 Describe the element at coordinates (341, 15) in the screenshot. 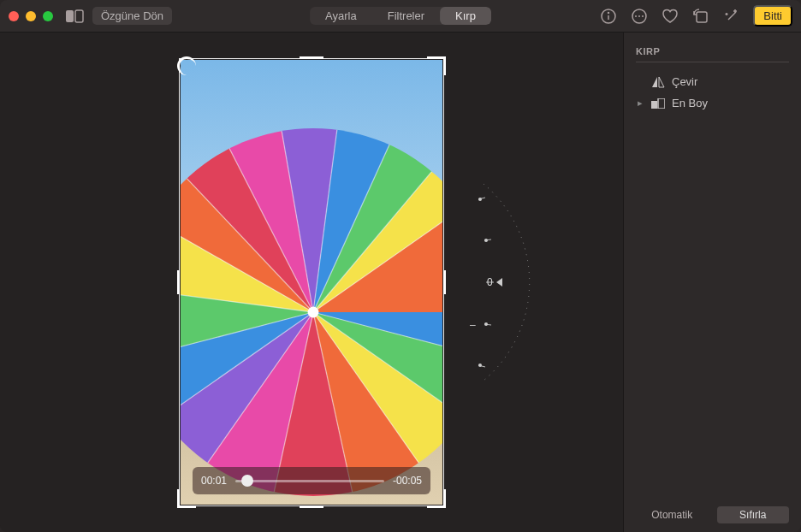

I see `tab-adjust: Ayarla` at that location.